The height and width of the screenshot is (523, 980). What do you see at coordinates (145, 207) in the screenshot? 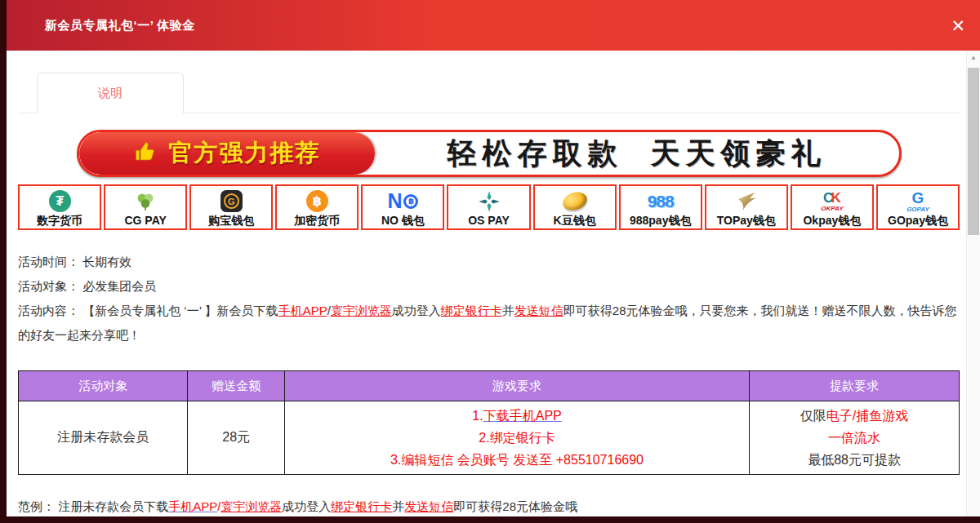
I see `payment-item: CG PAY` at bounding box center [145, 207].